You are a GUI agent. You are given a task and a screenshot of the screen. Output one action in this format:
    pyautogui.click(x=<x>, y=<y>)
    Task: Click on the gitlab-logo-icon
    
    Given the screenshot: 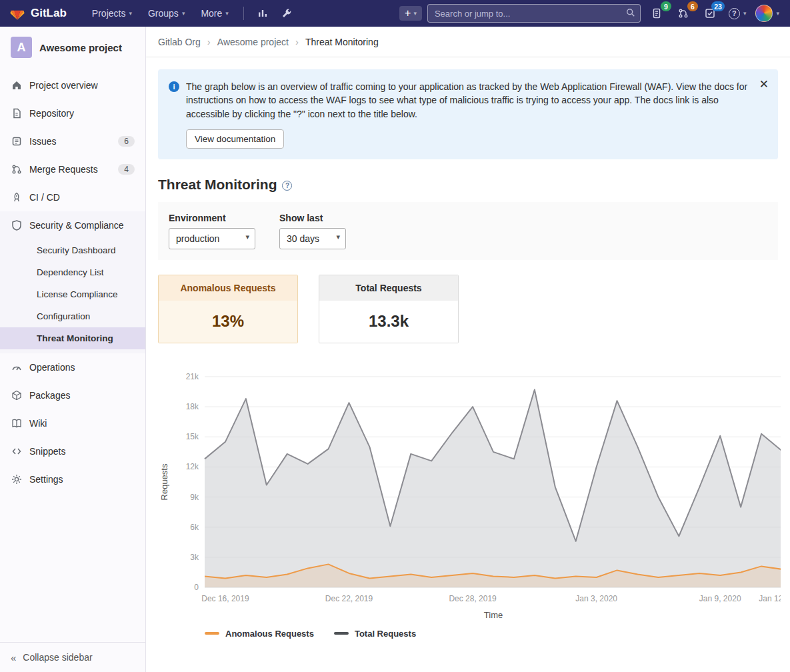 What is the action you would take?
    pyautogui.click(x=17, y=13)
    